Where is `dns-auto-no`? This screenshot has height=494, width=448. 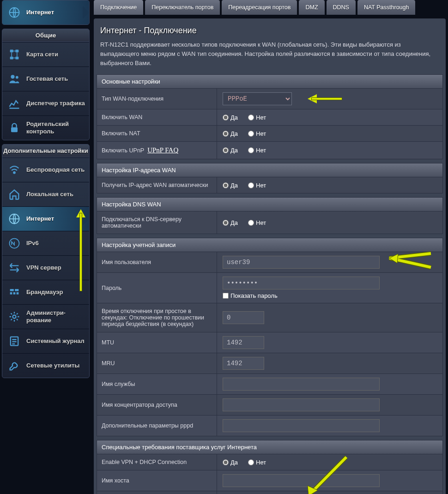
dns-auto-no is located at coordinates (251, 223).